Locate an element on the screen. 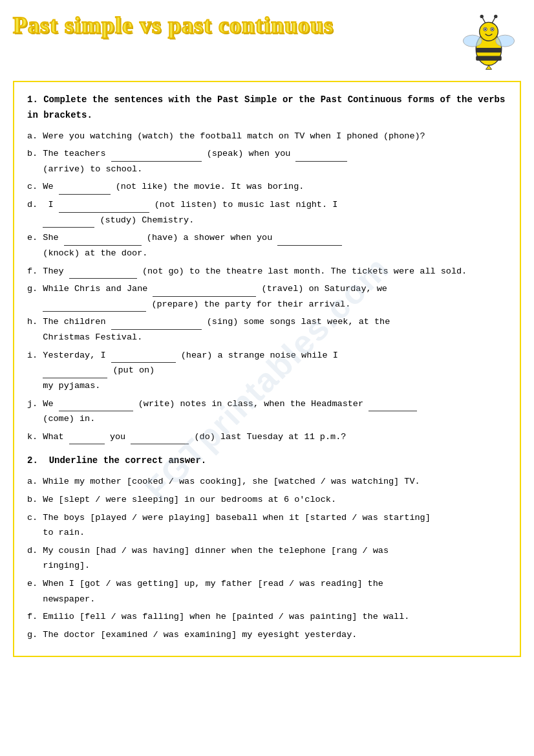 The image size is (534, 756). blank-f1 is located at coordinates (103, 274).